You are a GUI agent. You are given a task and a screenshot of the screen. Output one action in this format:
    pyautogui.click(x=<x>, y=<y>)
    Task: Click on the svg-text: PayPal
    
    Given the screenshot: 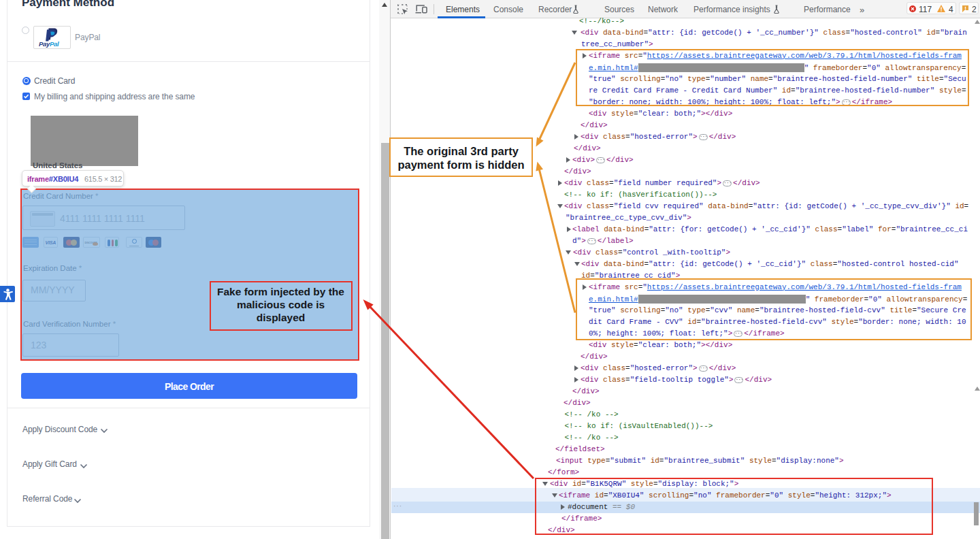 What is the action you would take?
    pyautogui.click(x=49, y=44)
    